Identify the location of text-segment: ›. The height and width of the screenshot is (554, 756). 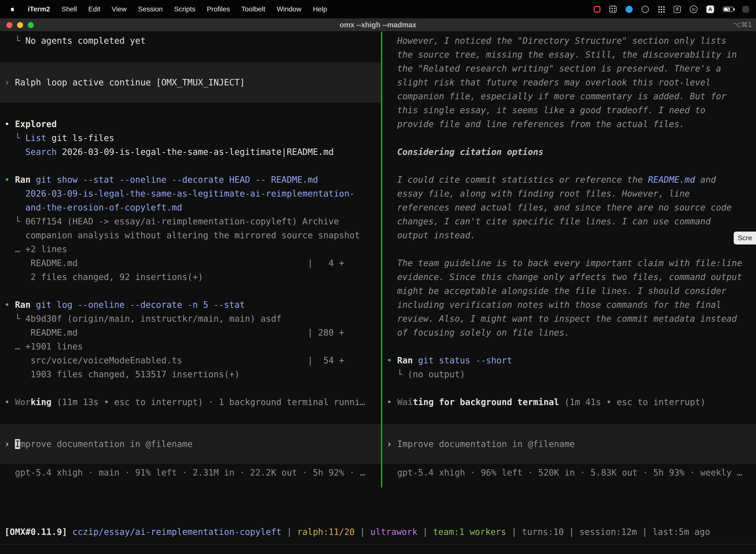
(392, 444).